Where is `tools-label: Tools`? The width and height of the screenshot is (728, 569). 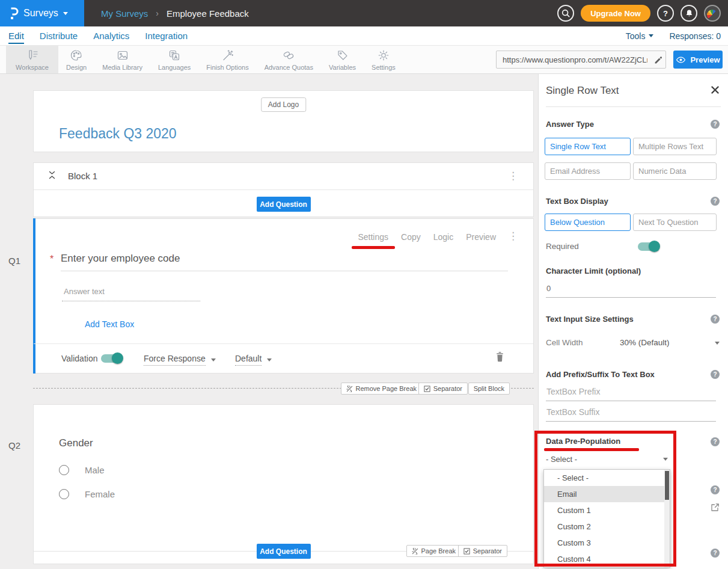 tools-label: Tools is located at coordinates (636, 36).